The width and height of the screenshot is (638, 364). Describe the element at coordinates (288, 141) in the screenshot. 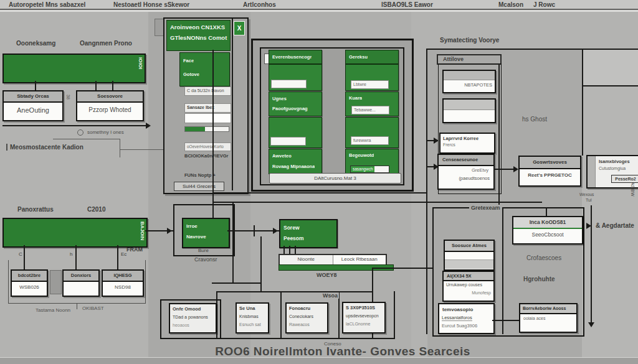

I see `card-l3-input` at that location.